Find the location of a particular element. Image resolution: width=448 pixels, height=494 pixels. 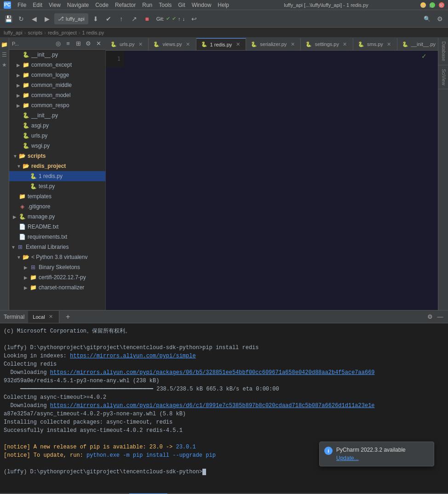

menu-tools: Tools is located at coordinates (165, 5).